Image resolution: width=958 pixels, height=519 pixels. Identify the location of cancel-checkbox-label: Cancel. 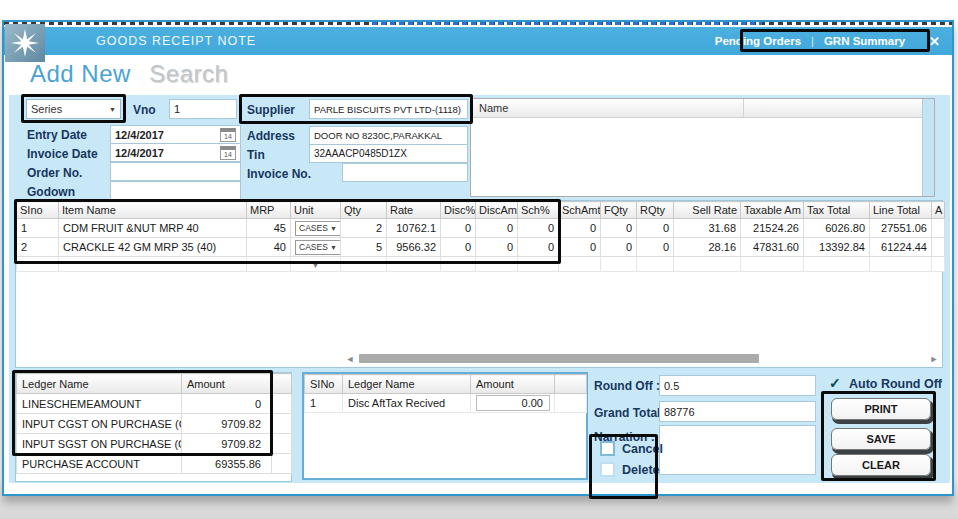
(642, 449).